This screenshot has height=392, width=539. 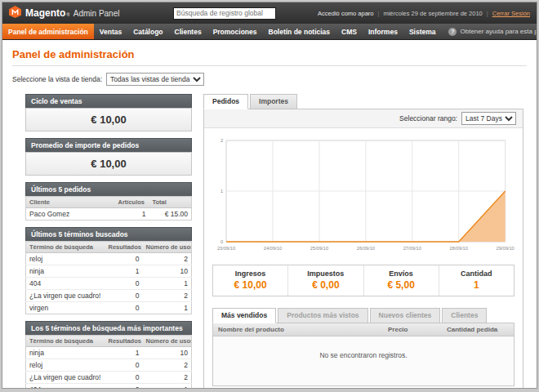 What do you see at coordinates (405, 315) in the screenshot?
I see `tab-nuevos-clientes: Nuevos clientes` at bounding box center [405, 315].